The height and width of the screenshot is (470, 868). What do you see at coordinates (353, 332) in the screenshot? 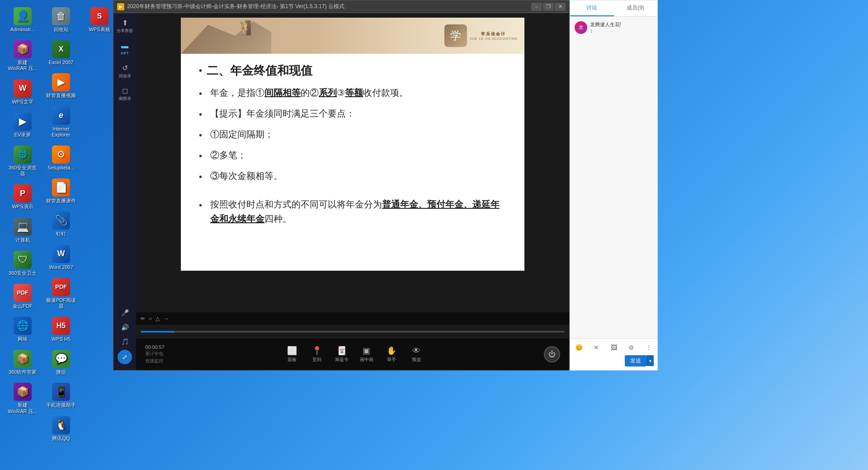
I see `progress-area` at bounding box center [353, 332].